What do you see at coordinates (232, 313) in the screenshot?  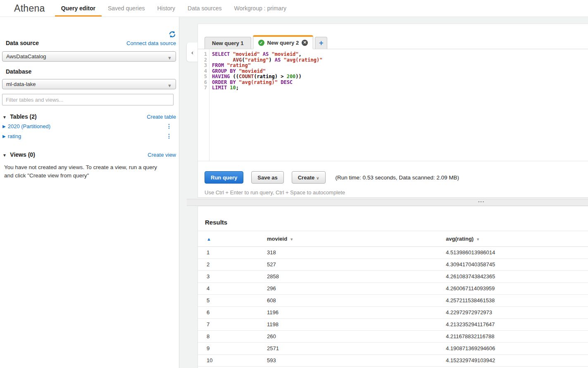 I see `row-number-cell: 6` at bounding box center [232, 313].